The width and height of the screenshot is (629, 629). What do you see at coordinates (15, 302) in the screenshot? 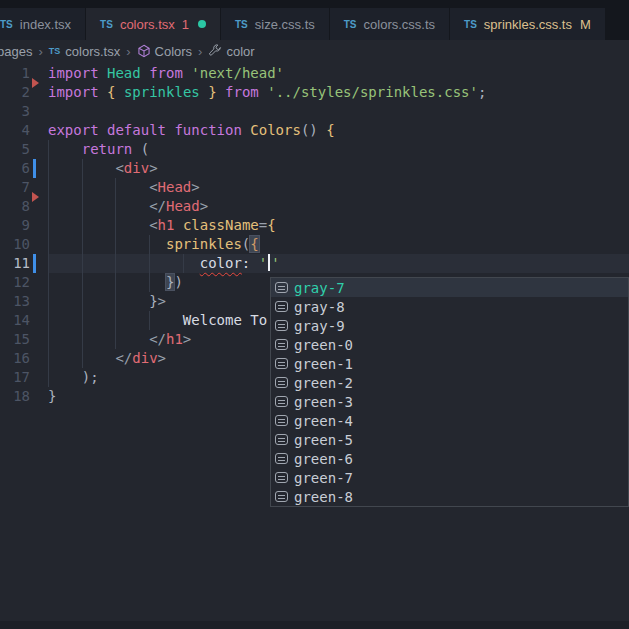
I see `line-number: 13` at bounding box center [15, 302].